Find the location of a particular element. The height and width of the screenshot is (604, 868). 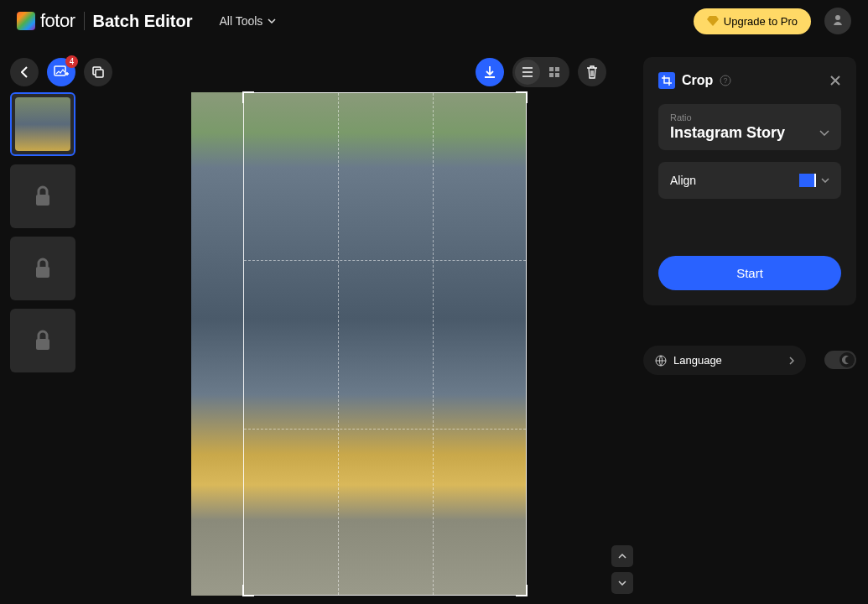

zoom-down-button is located at coordinates (622, 583).